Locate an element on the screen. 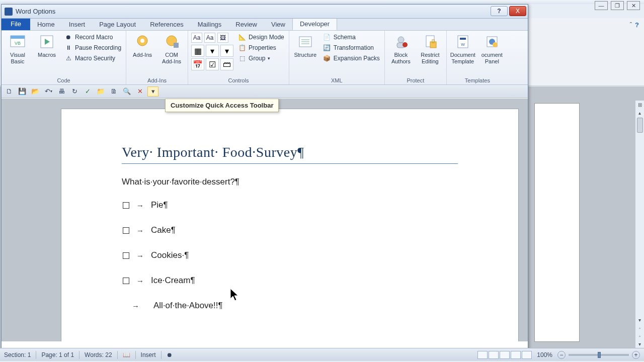 The height and width of the screenshot is (362, 644). status-bar: Section: 1 Page: 1 of 1 Words: 22 📖 Inse… is located at coordinates (322, 354).